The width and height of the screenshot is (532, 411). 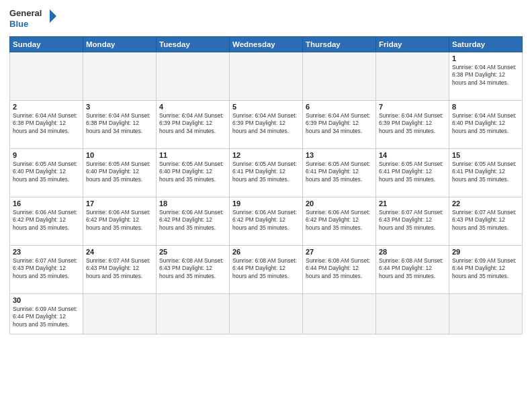 What do you see at coordinates (193, 203) in the screenshot?
I see `day-number: 18` at bounding box center [193, 203].